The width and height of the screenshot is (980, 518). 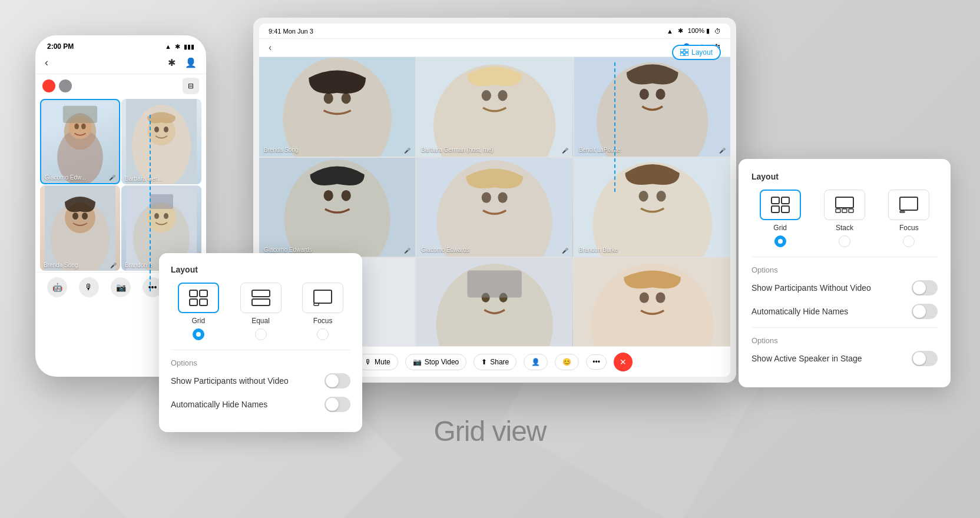 I want to click on emoji-icon: 😊, so click(x=567, y=362).